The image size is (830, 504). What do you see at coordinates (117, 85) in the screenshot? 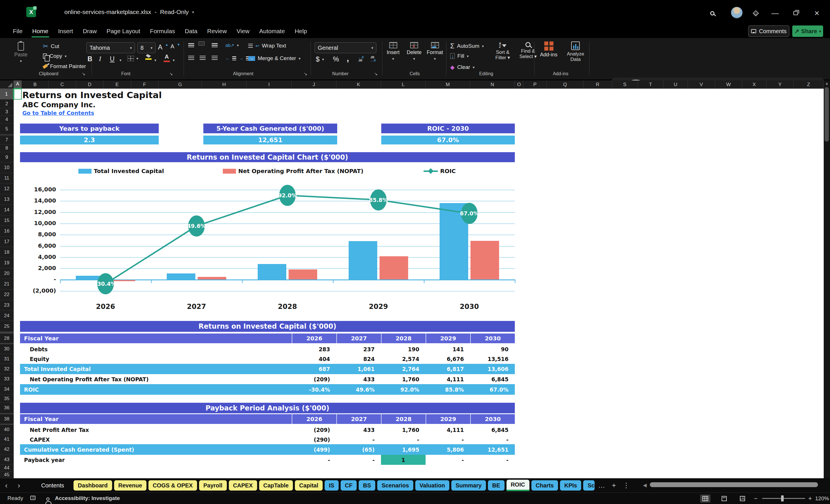
I see `column-header-E: E` at bounding box center [117, 85].